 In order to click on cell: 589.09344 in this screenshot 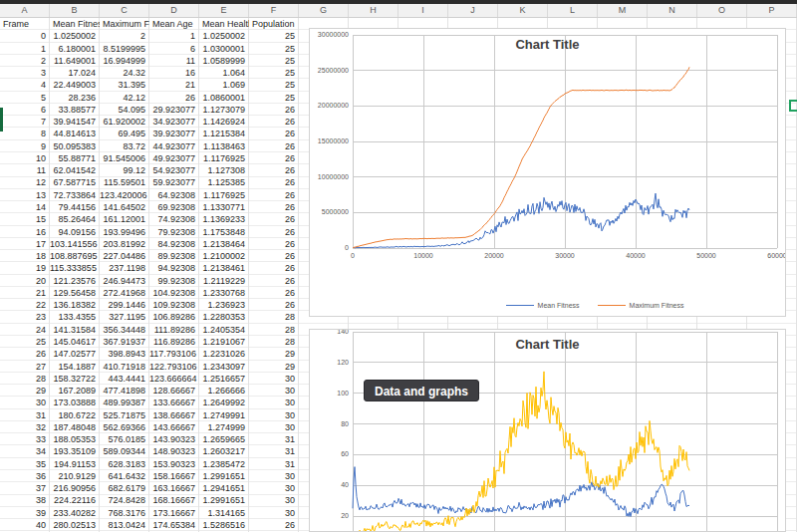, I will do `click(125, 451)`.